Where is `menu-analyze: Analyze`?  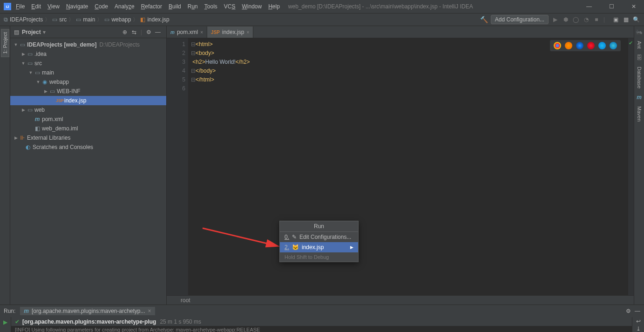
menu-analyze: Analyze is located at coordinates (125, 7).